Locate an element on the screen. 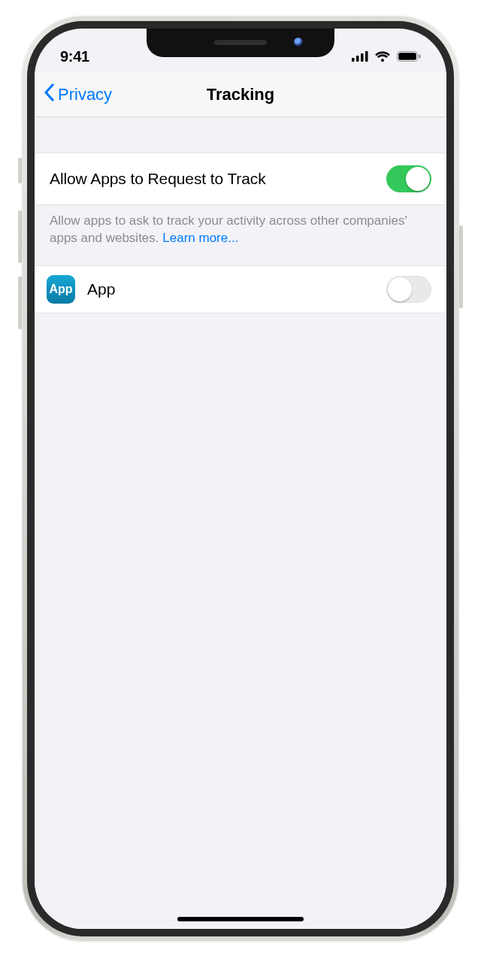 This screenshot has width=481, height=980. mute-switch is located at coordinates (20, 171).